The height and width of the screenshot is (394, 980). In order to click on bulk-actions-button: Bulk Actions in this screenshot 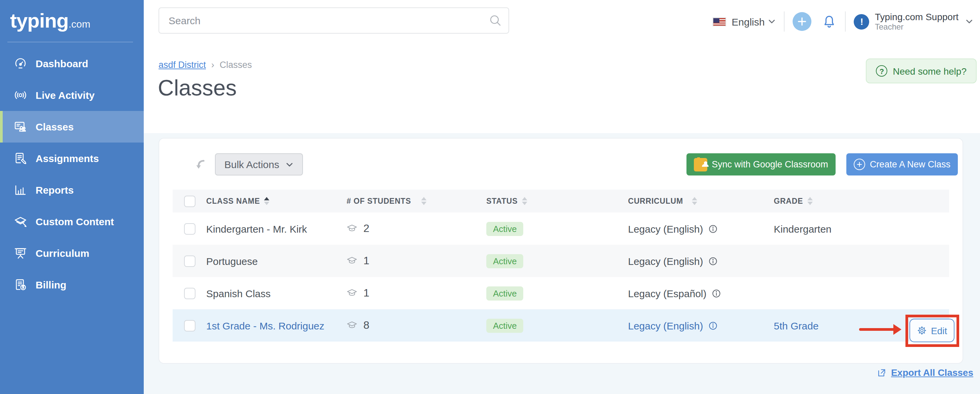, I will do `click(259, 164)`.